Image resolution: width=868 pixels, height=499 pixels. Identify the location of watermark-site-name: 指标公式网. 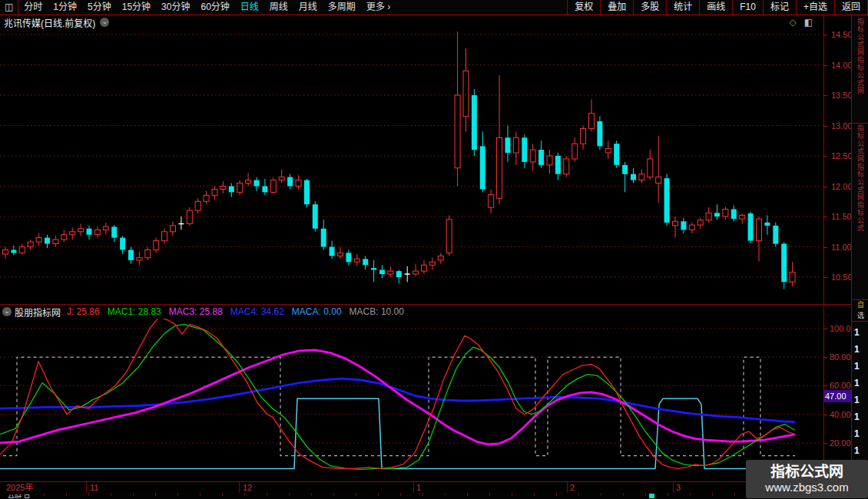
(807, 472).